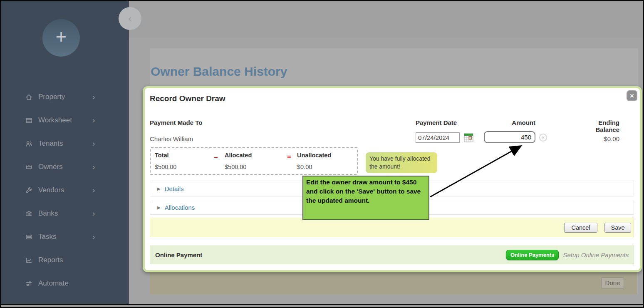  What do you see at coordinates (618, 228) in the screenshot?
I see `save-button: Save` at bounding box center [618, 228].